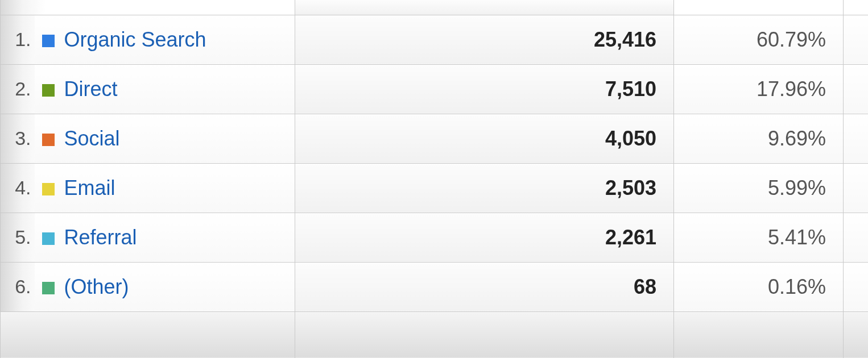 This screenshot has width=868, height=358. What do you see at coordinates (759, 238) in the screenshot?
I see `sessions-percent: 5.41%` at bounding box center [759, 238].